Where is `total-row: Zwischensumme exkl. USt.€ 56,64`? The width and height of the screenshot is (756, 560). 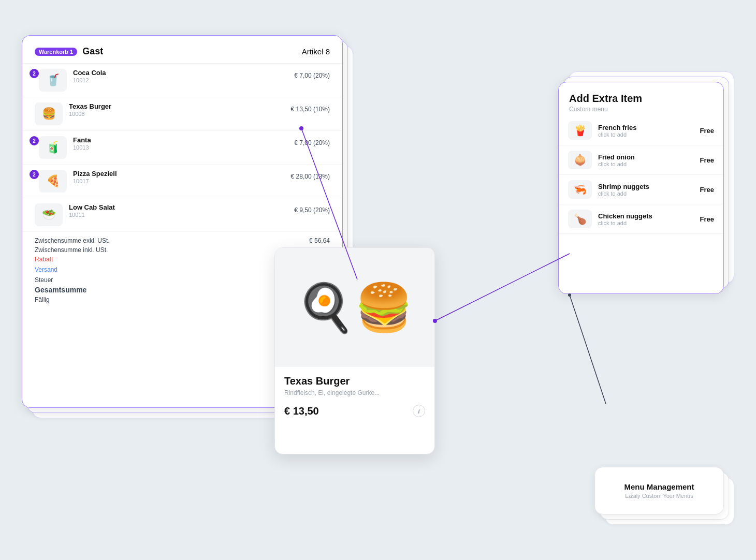 total-row: Zwischensumme exkl. USt.€ 56,64 is located at coordinates (182, 241).